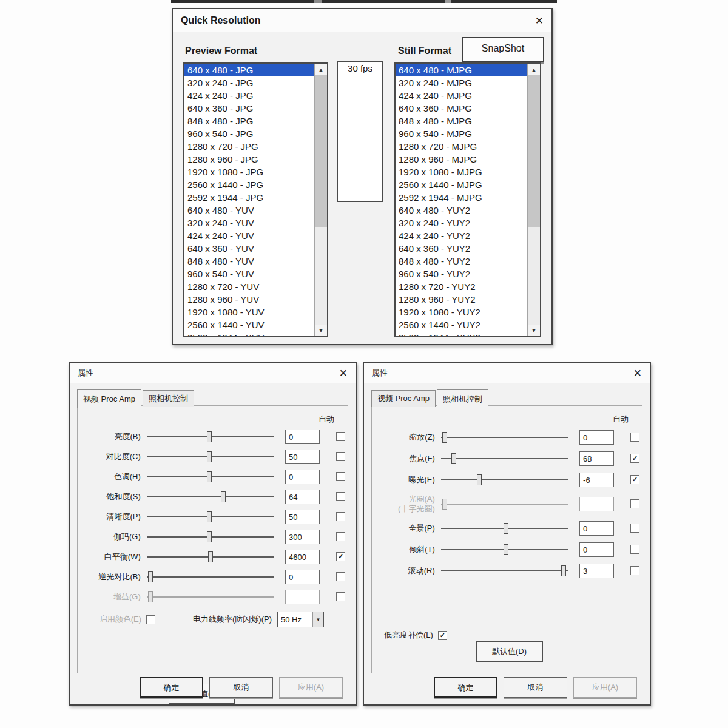 The width and height of the screenshot is (728, 728). I want to click on resolution-item: 640 x 360 - MJPG, so click(461, 108).